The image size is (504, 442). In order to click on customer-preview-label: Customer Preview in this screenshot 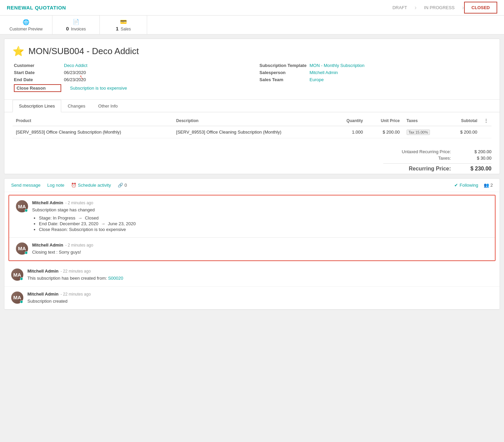, I will do `click(26, 29)`.